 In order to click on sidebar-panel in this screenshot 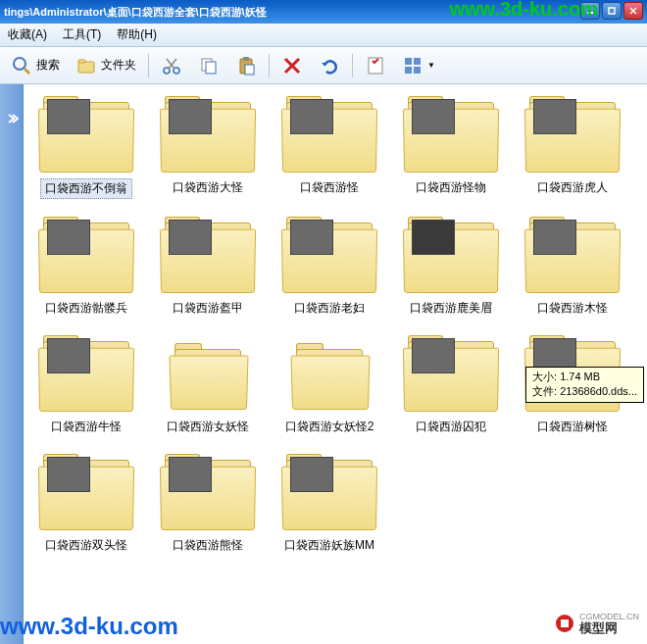, I will do `click(12, 365)`.